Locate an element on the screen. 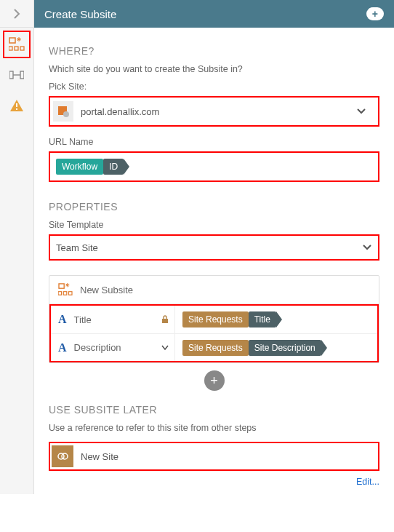 Image resolution: width=394 pixels, height=532 pixels. url-tag-id: ID is located at coordinates (113, 167).